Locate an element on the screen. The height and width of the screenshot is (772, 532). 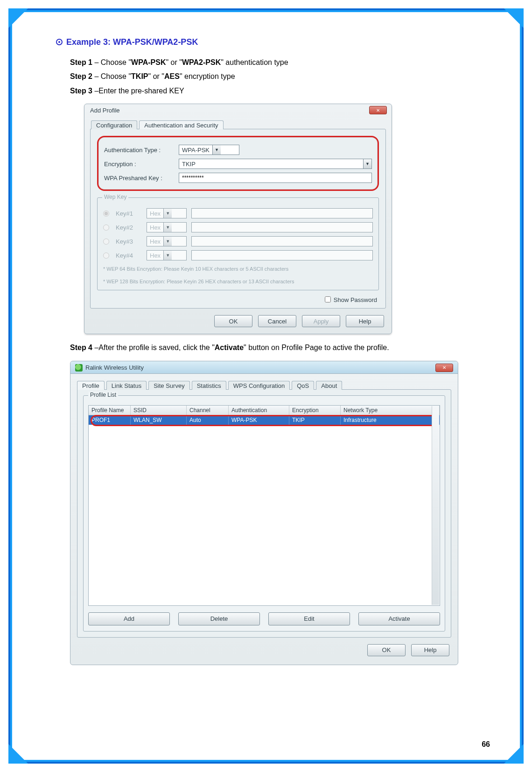
col-net: Network Type is located at coordinates (390, 410).